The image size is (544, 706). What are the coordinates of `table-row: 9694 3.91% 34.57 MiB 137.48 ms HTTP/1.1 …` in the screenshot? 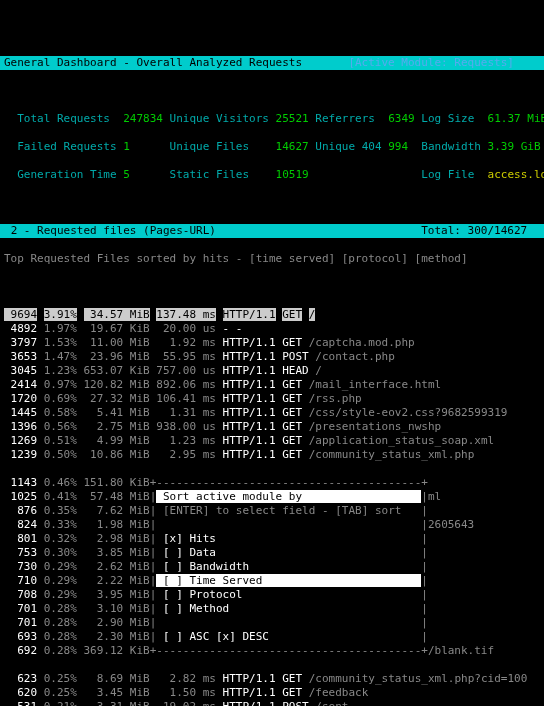 It's located at (272, 315).